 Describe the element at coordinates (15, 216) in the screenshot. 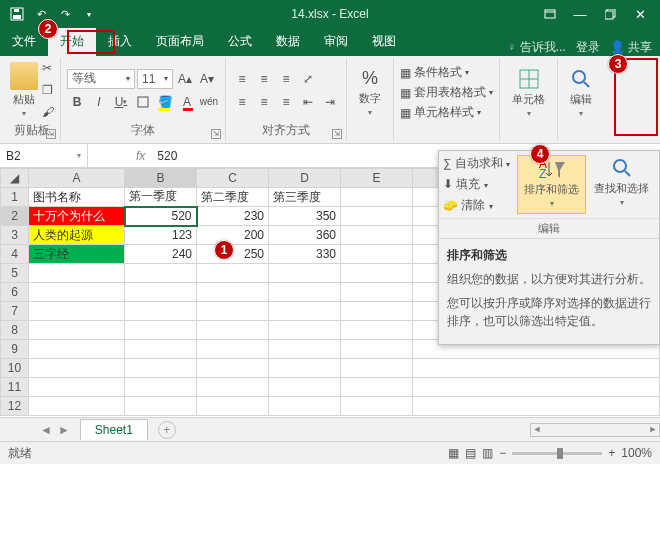

I see `row-header: 2` at that location.